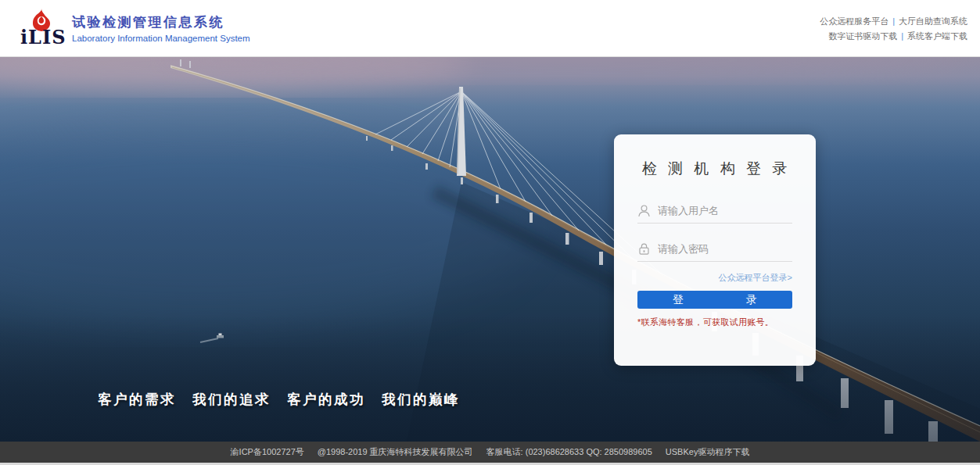 This screenshot has height=465, width=980. What do you see at coordinates (396, 452) in the screenshot?
I see `copyright-text: @1998-2019 重庆海特科技发展有限公司` at bounding box center [396, 452].